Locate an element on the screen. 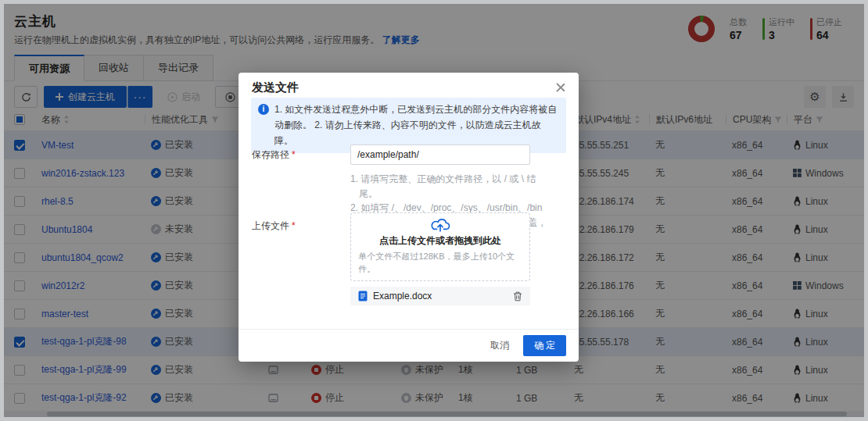 This screenshot has width=868, height=421. cloud-upload-icon is located at coordinates (440, 225).